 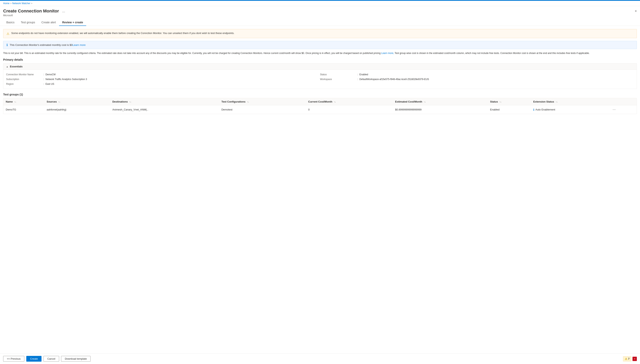 What do you see at coordinates (388, 53) in the screenshot?
I see `desc-learn-more-link: Learn more,` at bounding box center [388, 53].